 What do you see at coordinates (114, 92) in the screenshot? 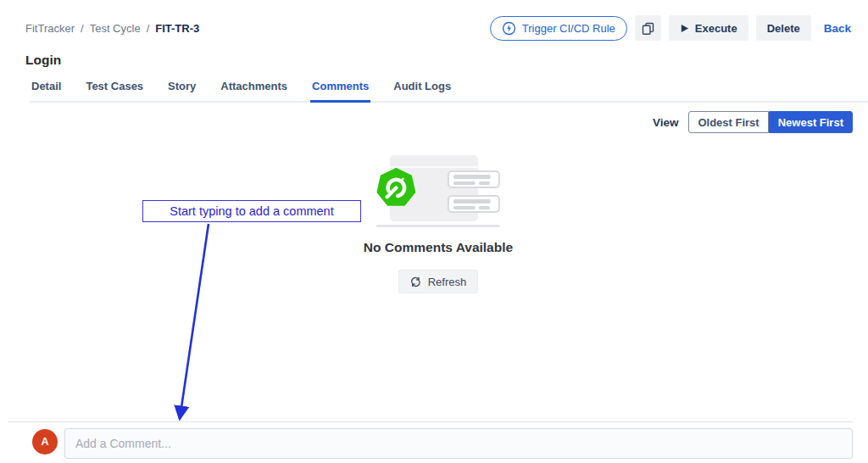
I see `tab-test-cases: Test Cases` at bounding box center [114, 92].